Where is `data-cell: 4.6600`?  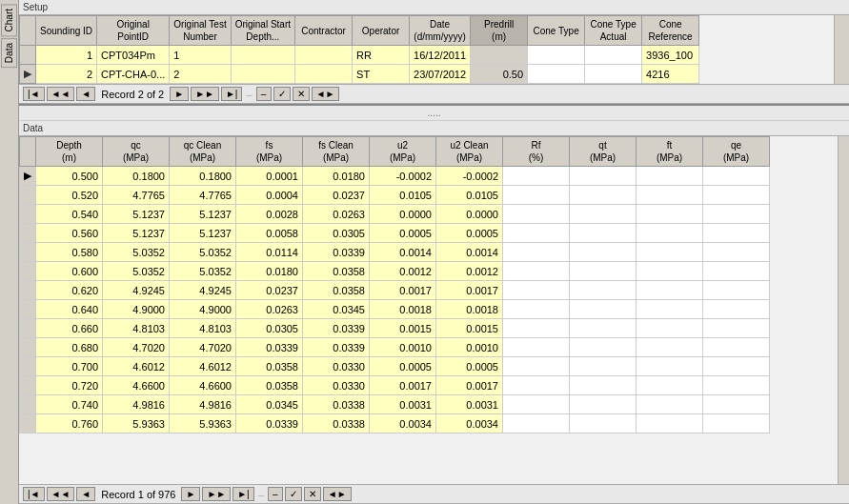 data-cell: 4.6600 is located at coordinates (136, 386).